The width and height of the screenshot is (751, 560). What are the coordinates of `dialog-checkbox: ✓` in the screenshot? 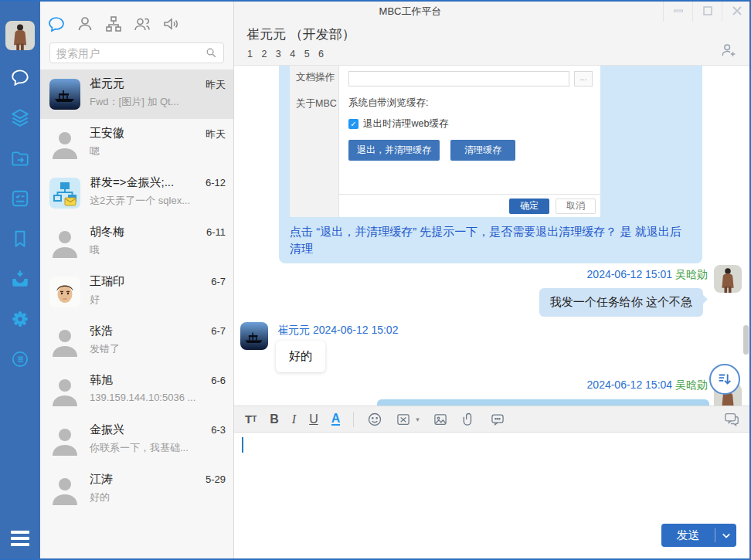 It's located at (354, 124).